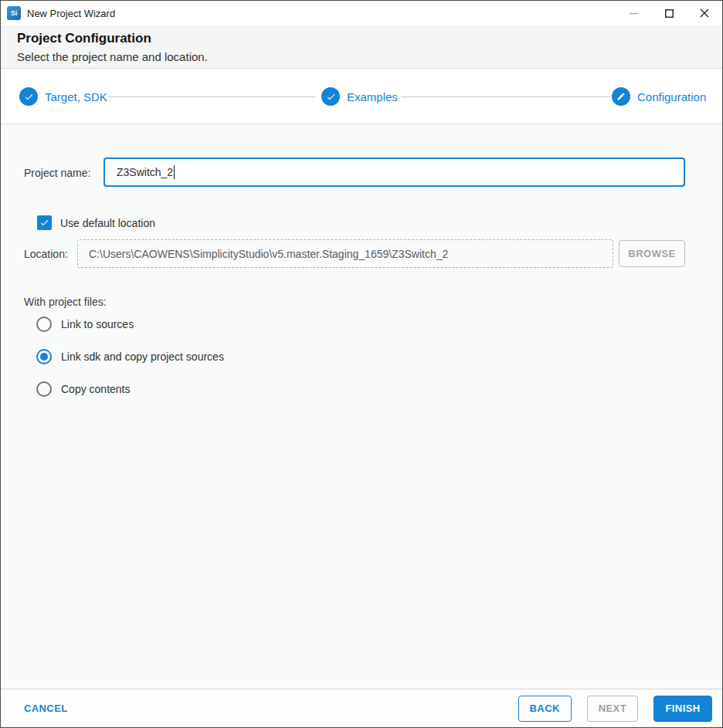  Describe the element at coordinates (545, 709) in the screenshot. I see `back-button: BACK` at that location.